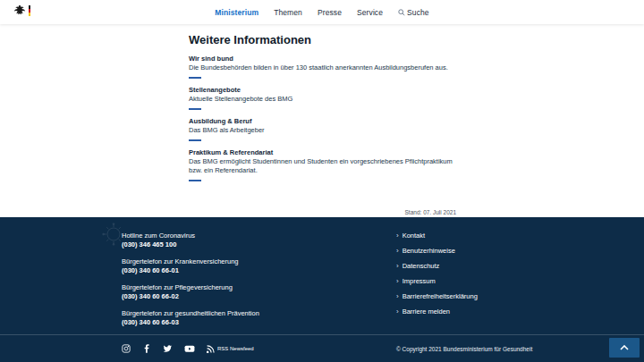 The width and height of the screenshot is (644, 362). What do you see at coordinates (421, 266) in the screenshot?
I see `footer-link-label: Datenschutz` at bounding box center [421, 266].